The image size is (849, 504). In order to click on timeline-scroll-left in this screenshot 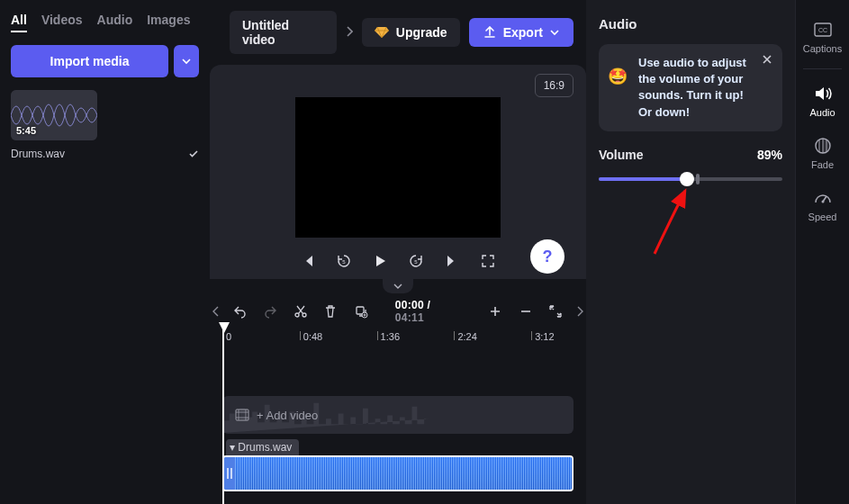, I will do `click(216, 311)`.